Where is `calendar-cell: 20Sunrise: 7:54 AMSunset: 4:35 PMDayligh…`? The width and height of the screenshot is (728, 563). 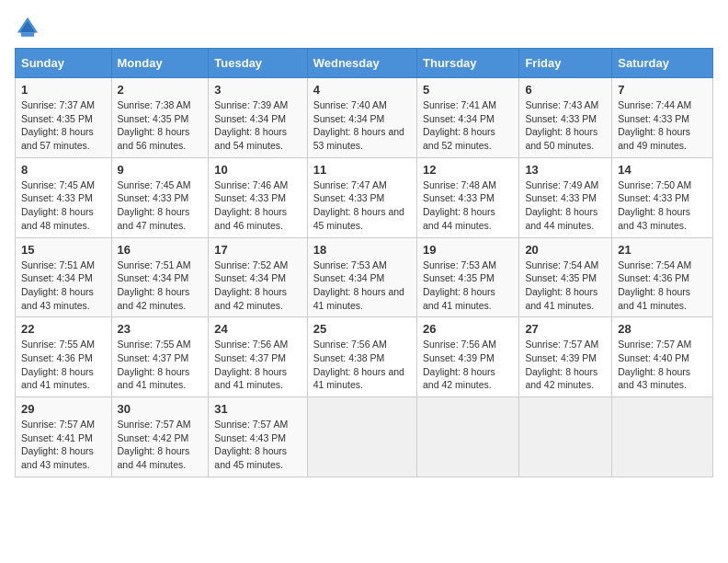 calendar-cell: 20Sunrise: 7:54 AMSunset: 4:35 PMDayligh… is located at coordinates (566, 278).